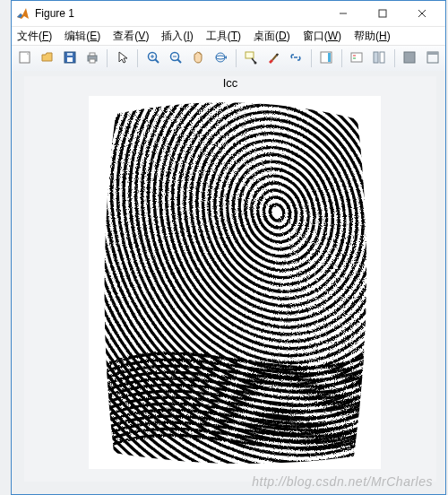 The height and width of the screenshot is (495, 448). Describe the element at coordinates (92, 59) in the screenshot. I see `print-icon` at that location.